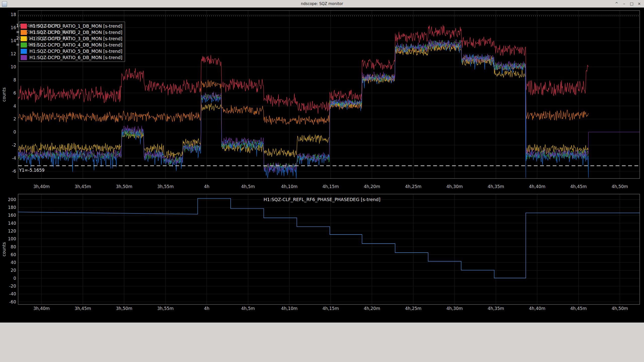 The width and height of the screenshot is (644, 362). I want to click on svg-text: 160, so click(12, 215).